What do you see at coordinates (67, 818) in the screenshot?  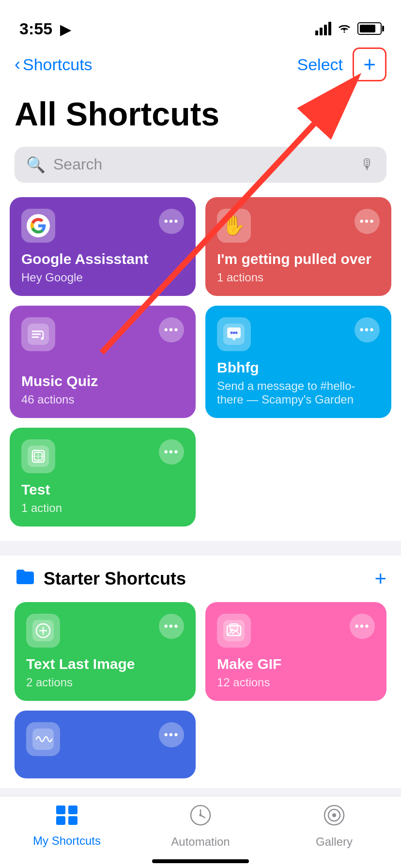 I see `my-shortcuts-icon` at bounding box center [67, 818].